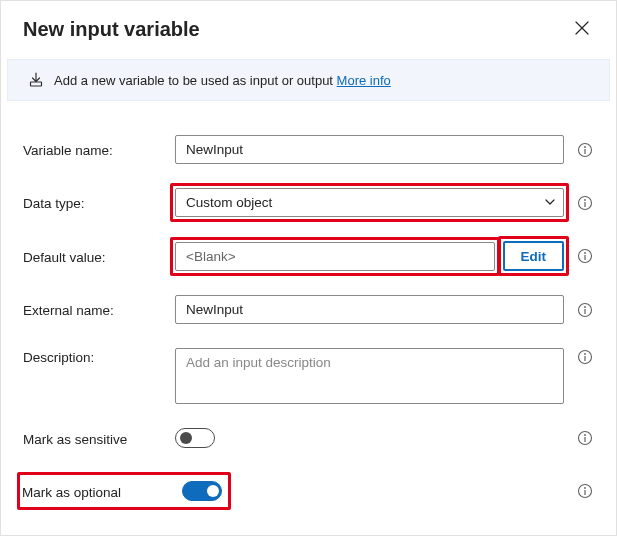 This screenshot has height=536, width=617. Describe the element at coordinates (308, 376) in the screenshot. I see `row-description: Description:` at that location.